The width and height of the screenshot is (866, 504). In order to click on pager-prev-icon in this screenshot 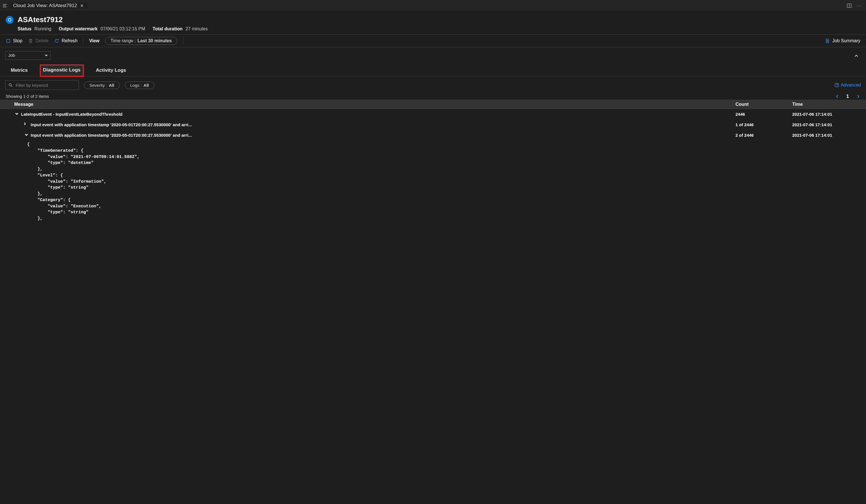, I will do `click(837, 96)`.